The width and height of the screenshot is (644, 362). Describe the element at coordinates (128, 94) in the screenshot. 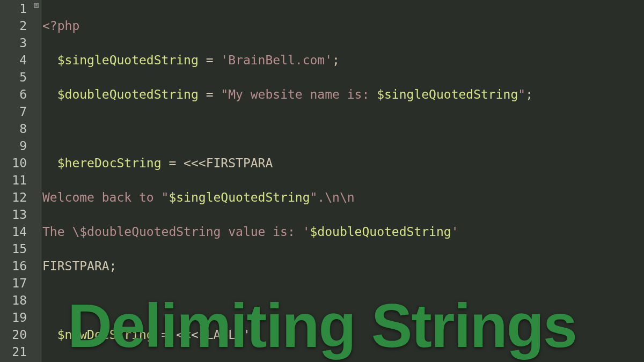

I see `variable: $doubleQuotedString` at that location.